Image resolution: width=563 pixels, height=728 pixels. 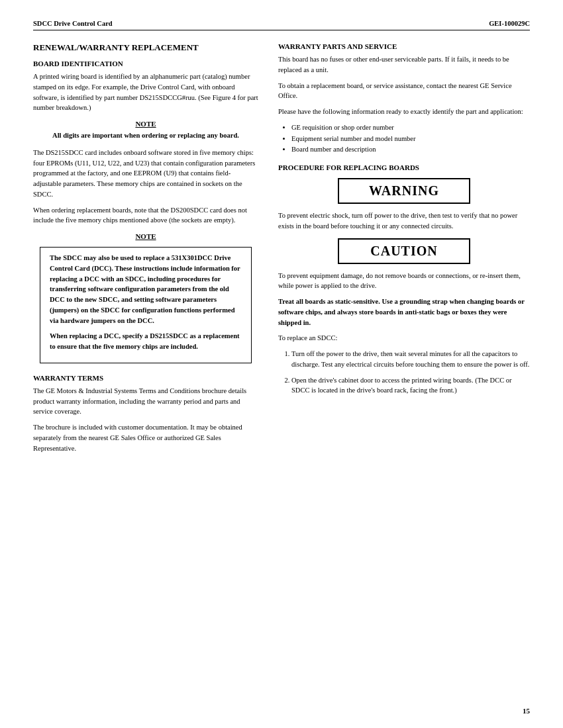 I want to click on step-1: Turn off the power to the drive, then wa…, so click(x=411, y=359).